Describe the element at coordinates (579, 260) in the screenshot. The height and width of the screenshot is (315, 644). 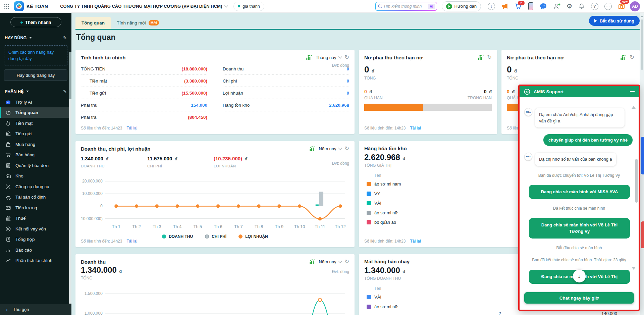
I see `chat-message-system: Bạn đã kết thúc chia sẻ màn hình. Thời g…` at that location.